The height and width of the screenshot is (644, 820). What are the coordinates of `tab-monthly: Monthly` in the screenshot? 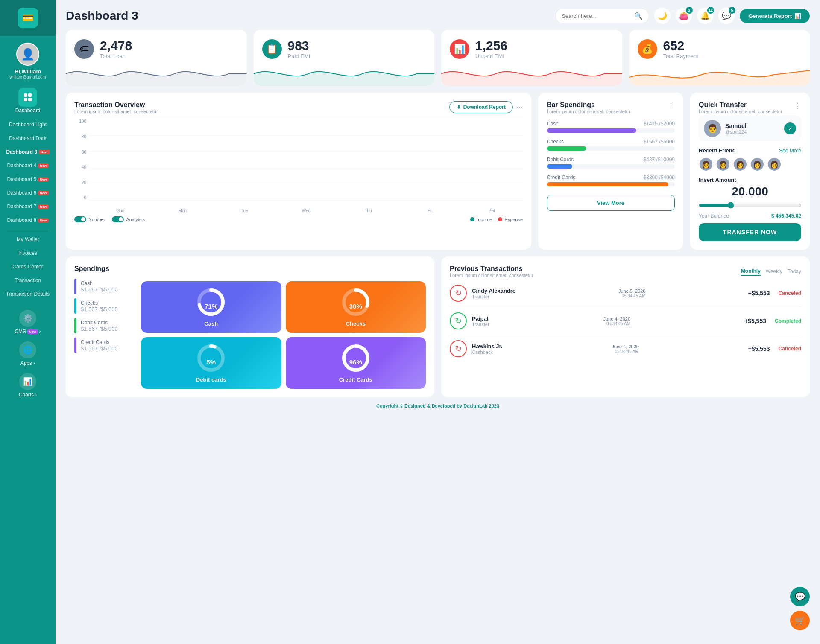 It's located at (751, 271).